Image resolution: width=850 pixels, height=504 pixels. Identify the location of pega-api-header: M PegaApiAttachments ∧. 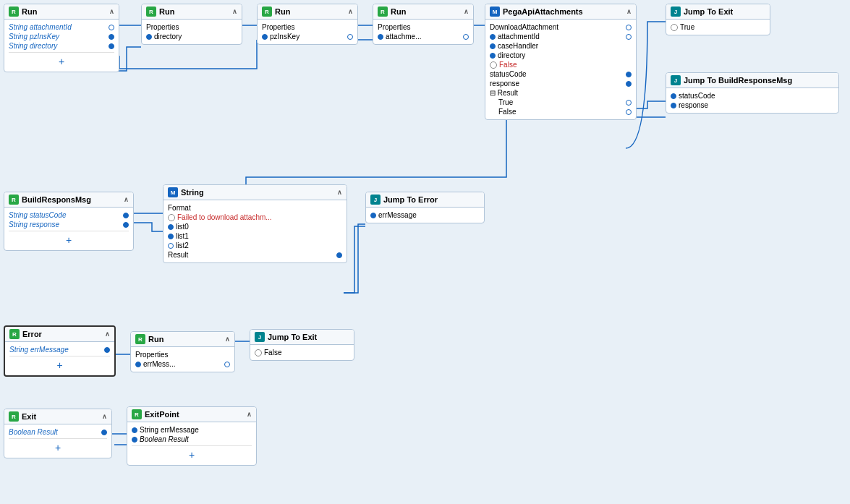
(561, 12).